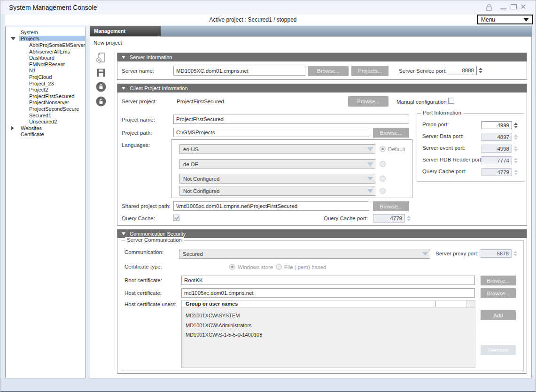 The image size is (536, 392). Describe the element at coordinates (451, 100) in the screenshot. I see `manual-configuration-checkbox` at that location.